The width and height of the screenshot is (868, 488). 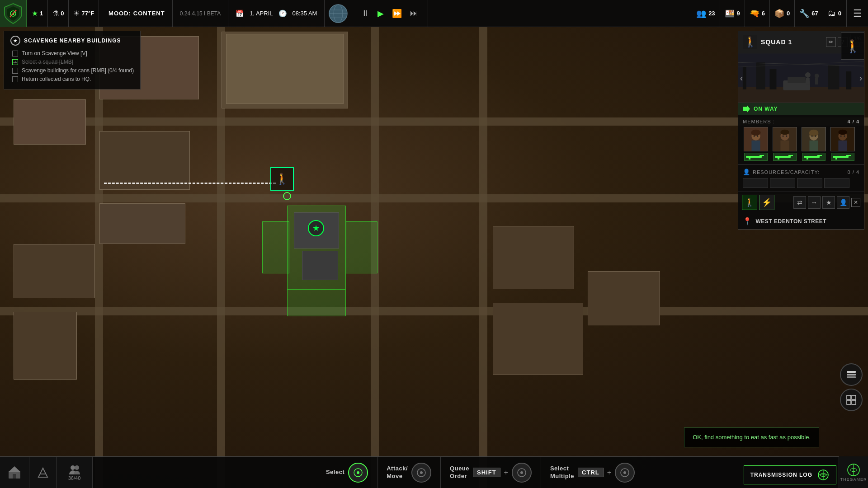 I want to click on attack-move-circle, so click(x=421, y=473).